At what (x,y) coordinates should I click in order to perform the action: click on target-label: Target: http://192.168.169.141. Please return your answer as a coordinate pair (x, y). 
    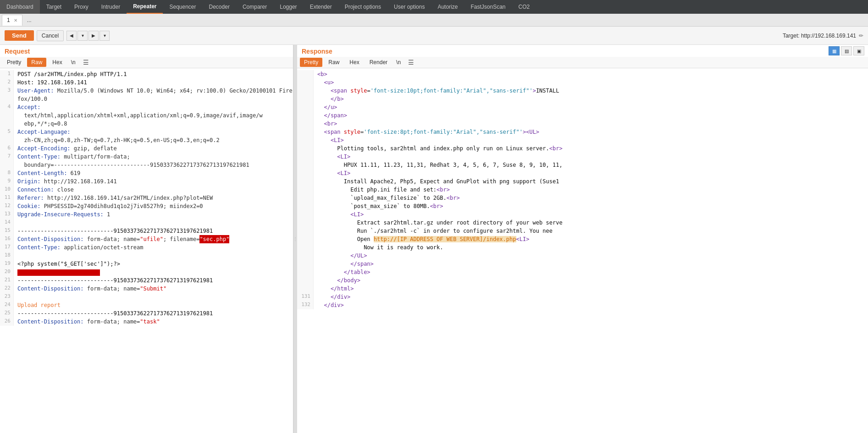
    Looking at the image, I should click on (819, 36).